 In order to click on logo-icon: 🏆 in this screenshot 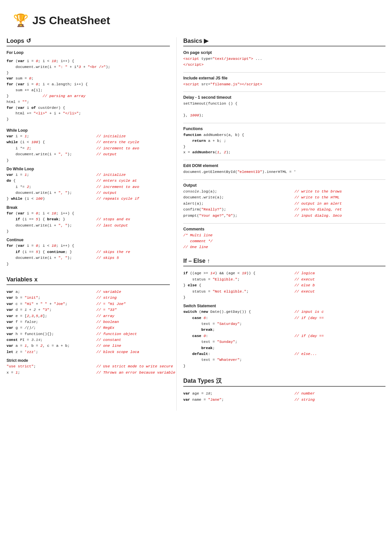, I will do `click(21, 20)`.